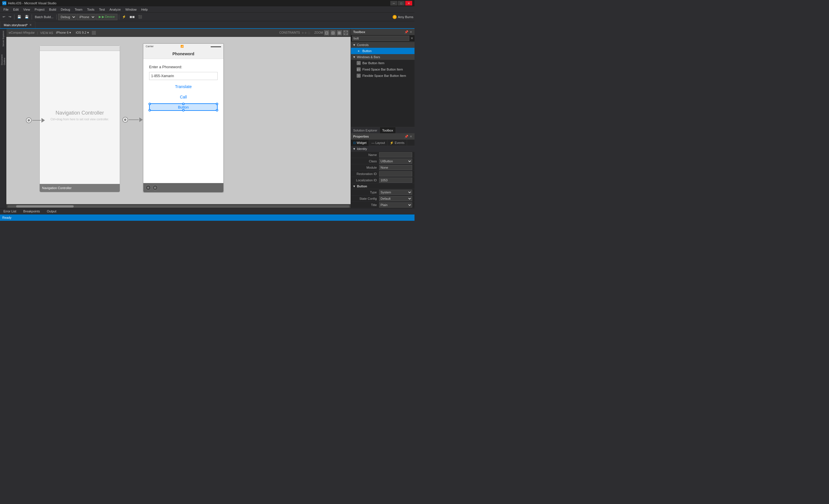  Describe the element at coordinates (3, 57) in the screenshot. I see `sidebar-document-outline: Document Outline` at that location.